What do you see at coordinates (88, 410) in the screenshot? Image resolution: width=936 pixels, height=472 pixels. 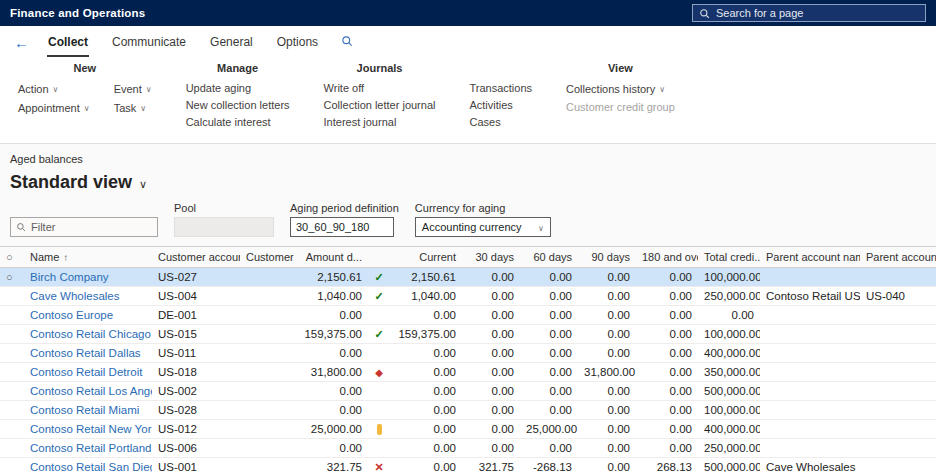 I see `customer-name-link: Contoso Retail Miami` at bounding box center [88, 410].